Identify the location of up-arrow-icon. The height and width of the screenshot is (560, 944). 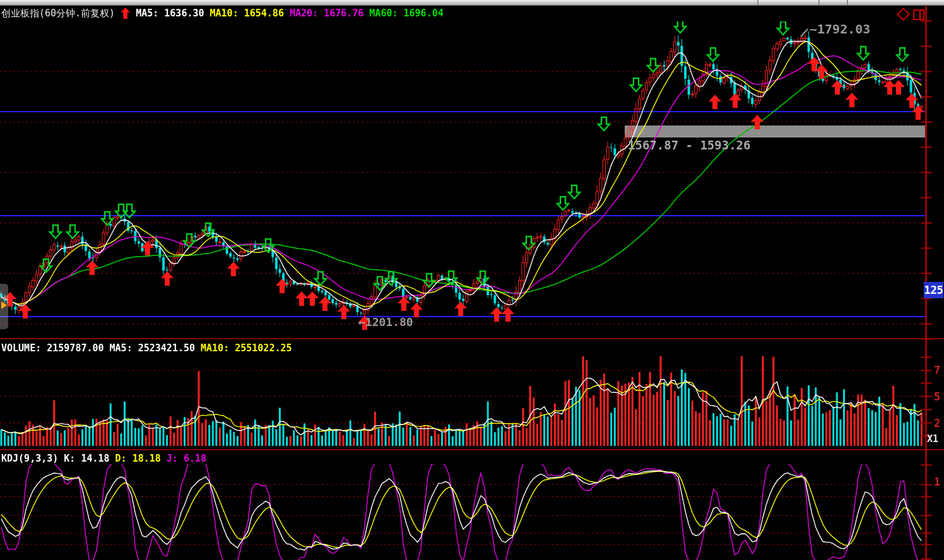
(125, 13).